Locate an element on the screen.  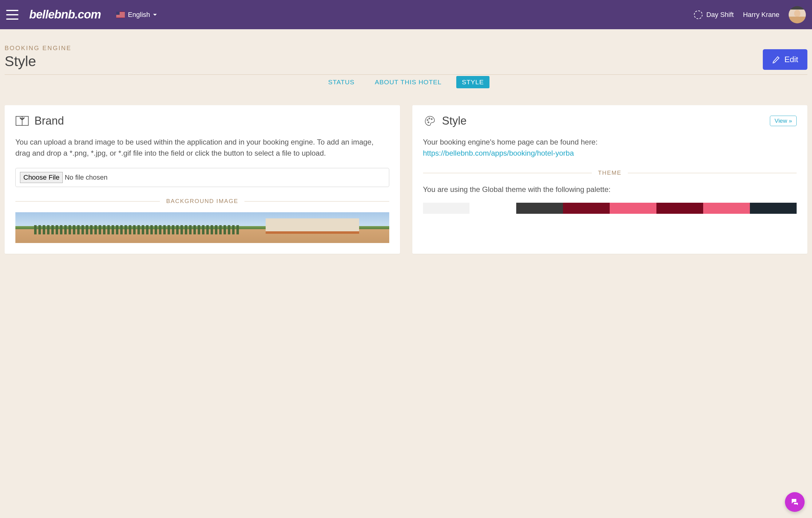
page-header: BOOKING ENGINE Style Edit STATUSABOUT TH… is located at coordinates (406, 70).